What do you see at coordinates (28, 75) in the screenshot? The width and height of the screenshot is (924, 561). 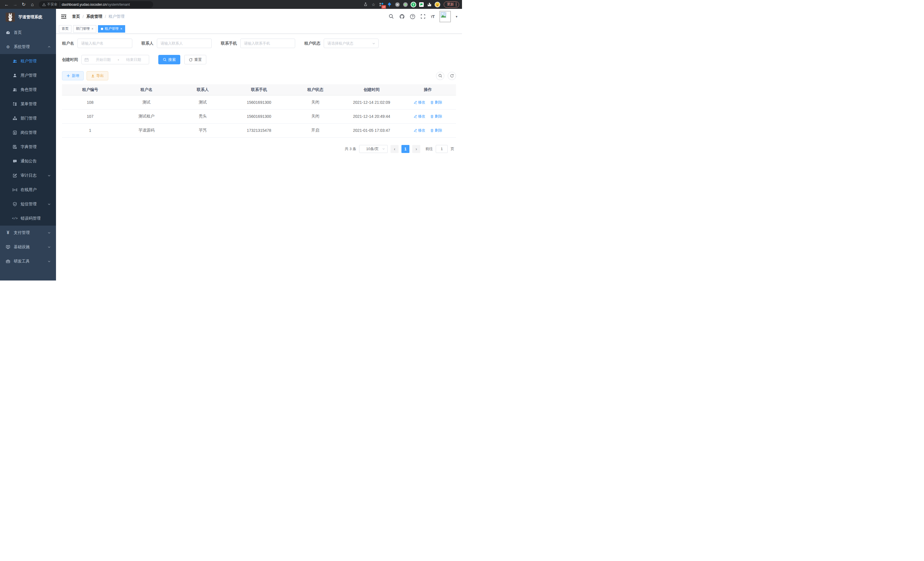 I see `sidebar-item-user: 用户管理` at bounding box center [28, 75].